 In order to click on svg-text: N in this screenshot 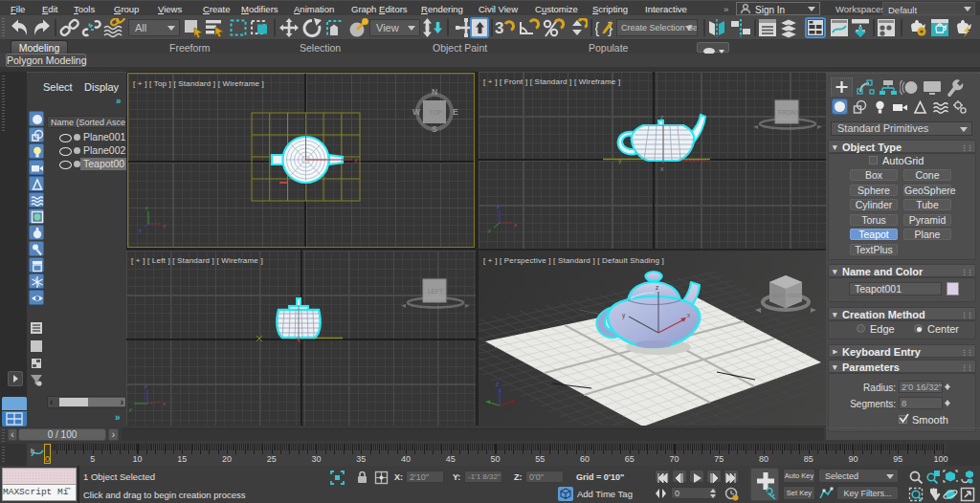, I will do `click(434, 92)`.